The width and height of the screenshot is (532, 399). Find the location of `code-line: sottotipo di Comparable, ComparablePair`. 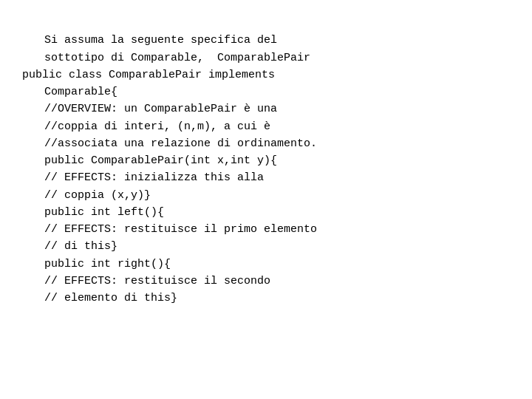

code-line: sottotipo di Comparable, ComparablePair is located at coordinates (266, 58).